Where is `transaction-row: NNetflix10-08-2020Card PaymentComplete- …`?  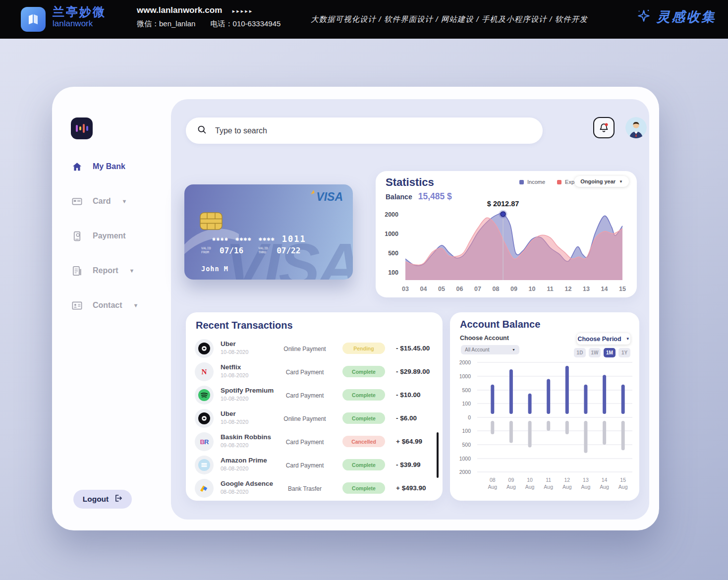 transaction-row: NNetflix10-08-2020Card PaymentComplete- … is located at coordinates (314, 372).